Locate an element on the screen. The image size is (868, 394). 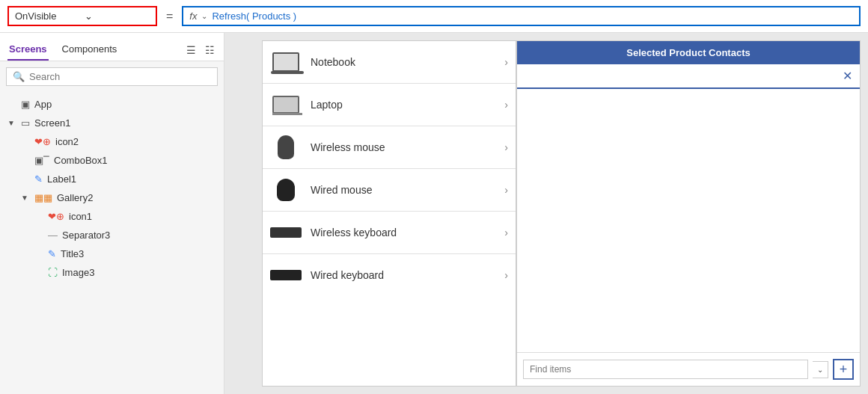
search-box: 🔍 is located at coordinates (112, 76).